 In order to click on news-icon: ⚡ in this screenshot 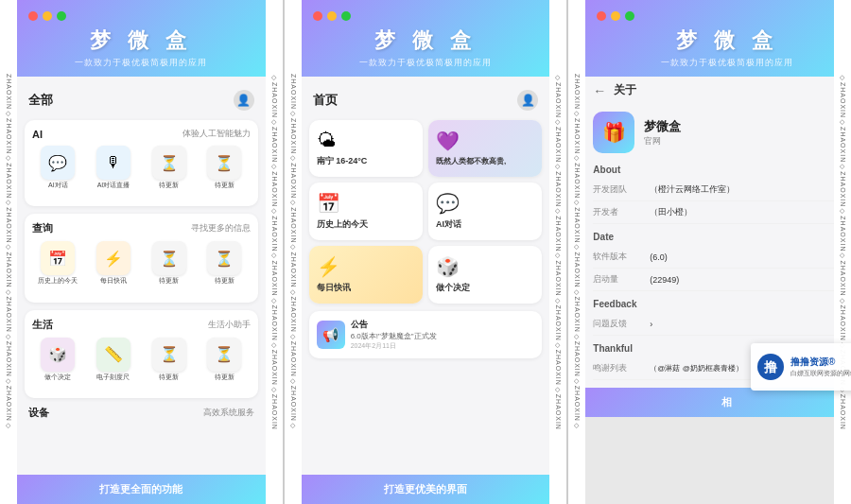, I will do `click(329, 267)`.